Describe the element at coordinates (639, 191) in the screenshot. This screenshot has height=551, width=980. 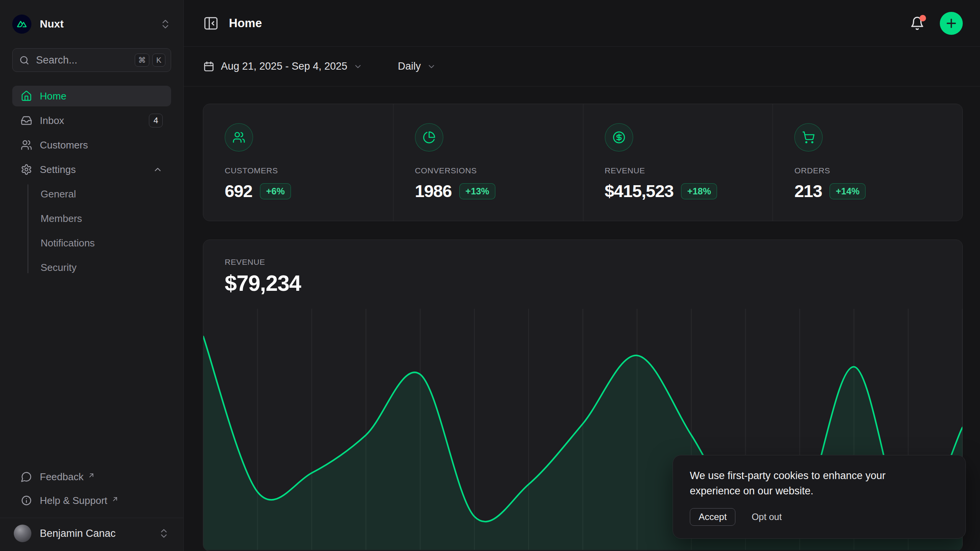
I see `stat-value: $415,523` at that location.